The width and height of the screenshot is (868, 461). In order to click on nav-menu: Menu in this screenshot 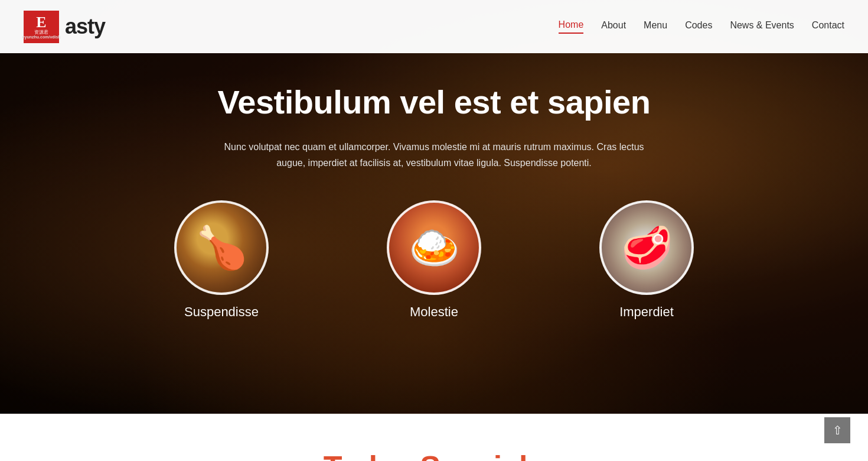, I will do `click(655, 27)`.